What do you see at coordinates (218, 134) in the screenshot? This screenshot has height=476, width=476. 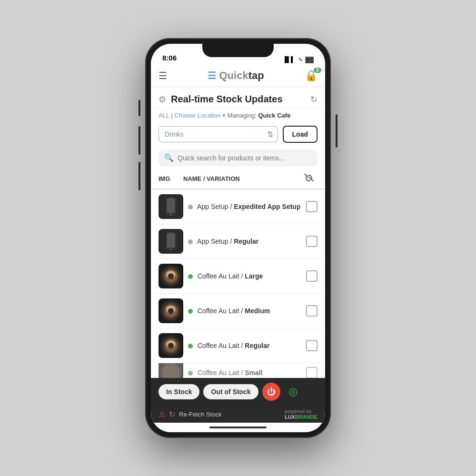 I see `category-select: Drinks Food Services` at bounding box center [218, 134].